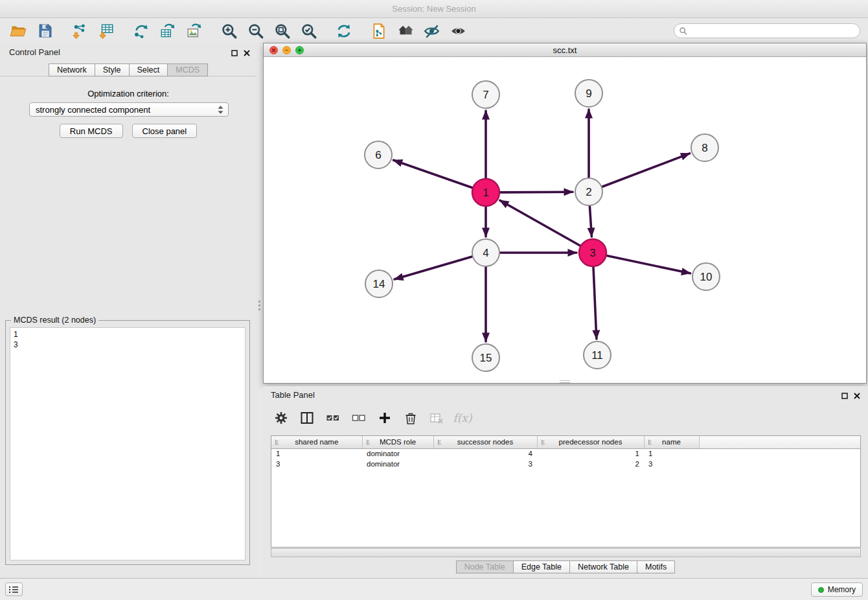 The height and width of the screenshot is (600, 868). I want to click on graph-node-11: 11, so click(597, 355).